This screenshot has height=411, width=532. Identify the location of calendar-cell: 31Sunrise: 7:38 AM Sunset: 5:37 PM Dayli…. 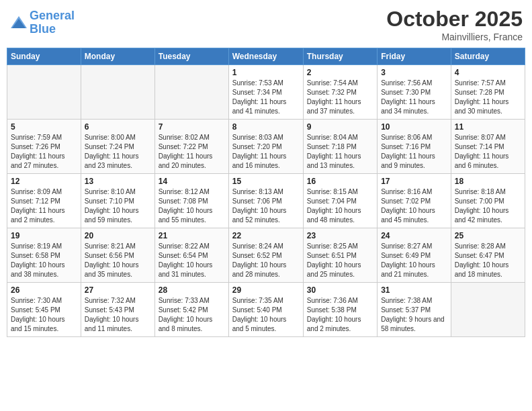
(414, 310).